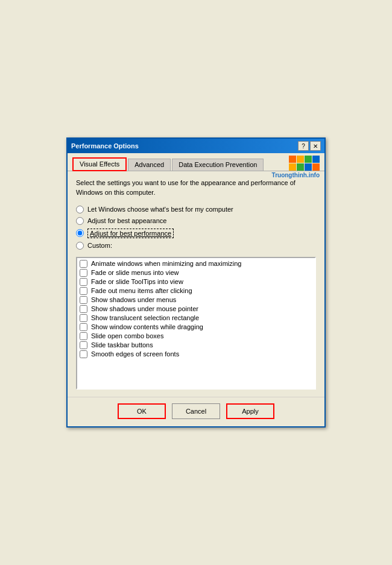 The width and height of the screenshot is (392, 565). I want to click on cb-label-fade-tooltips: Fade or slide ToolTips into view, so click(138, 282).